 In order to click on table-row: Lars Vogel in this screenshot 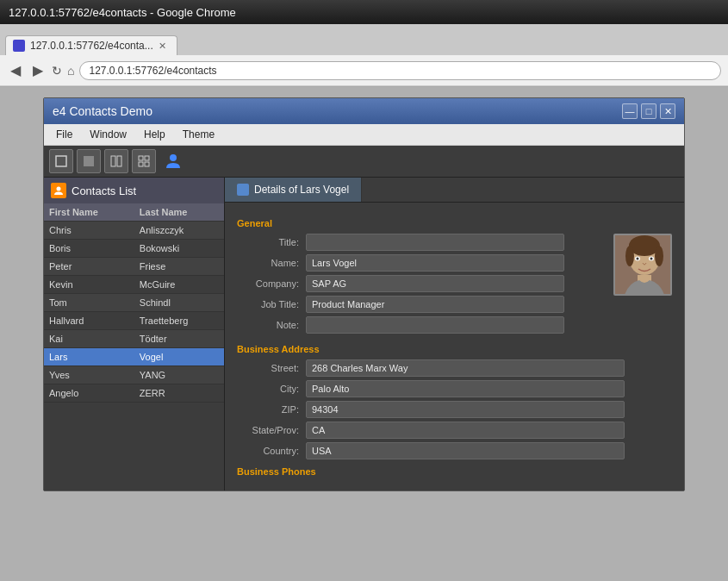, I will do `click(134, 357)`.